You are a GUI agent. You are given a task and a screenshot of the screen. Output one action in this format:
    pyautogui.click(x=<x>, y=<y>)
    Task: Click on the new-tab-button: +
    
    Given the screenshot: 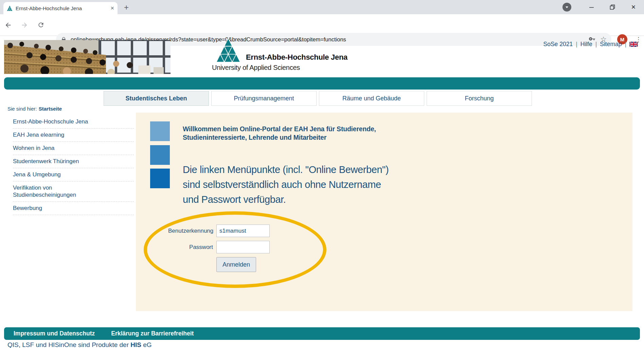 What is the action you would take?
    pyautogui.click(x=126, y=7)
    